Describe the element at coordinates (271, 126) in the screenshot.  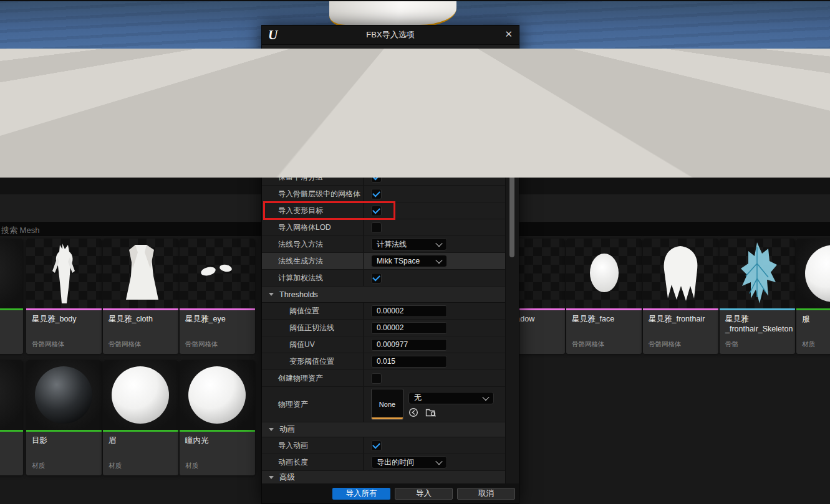
I see `triangle-right-icon` at that location.